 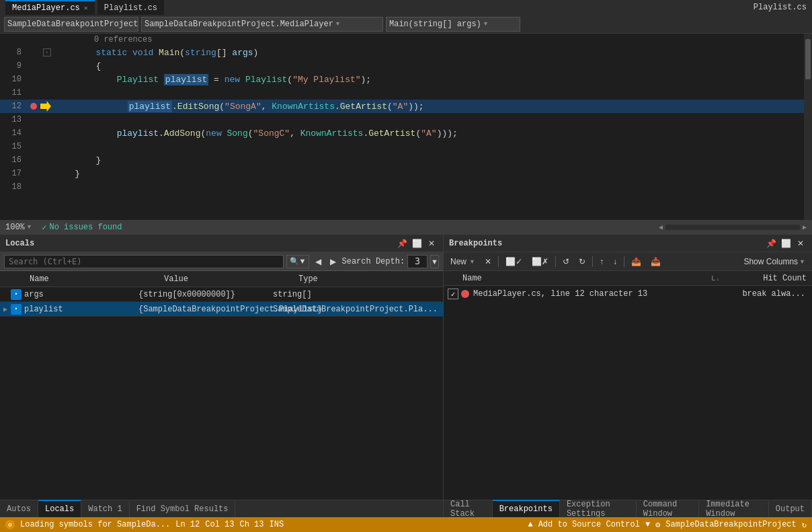 I want to click on locals-nav-prev: ◀, so click(x=318, y=262).